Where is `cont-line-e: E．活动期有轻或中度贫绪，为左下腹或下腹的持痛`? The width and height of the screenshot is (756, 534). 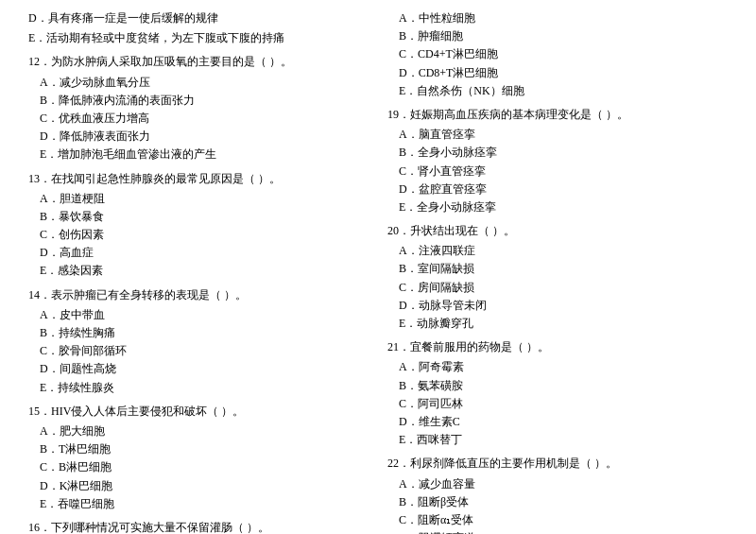 cont-line-e: E．活动期有轻或中度贫绪，为左下腹或下腹的持痛 is located at coordinates (198, 38).